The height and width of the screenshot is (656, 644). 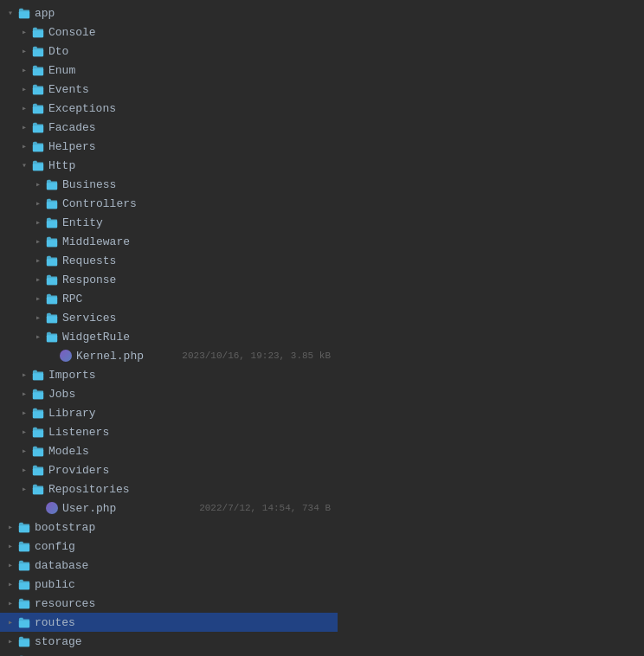 I want to click on chevron-imports, so click(x=24, y=375).